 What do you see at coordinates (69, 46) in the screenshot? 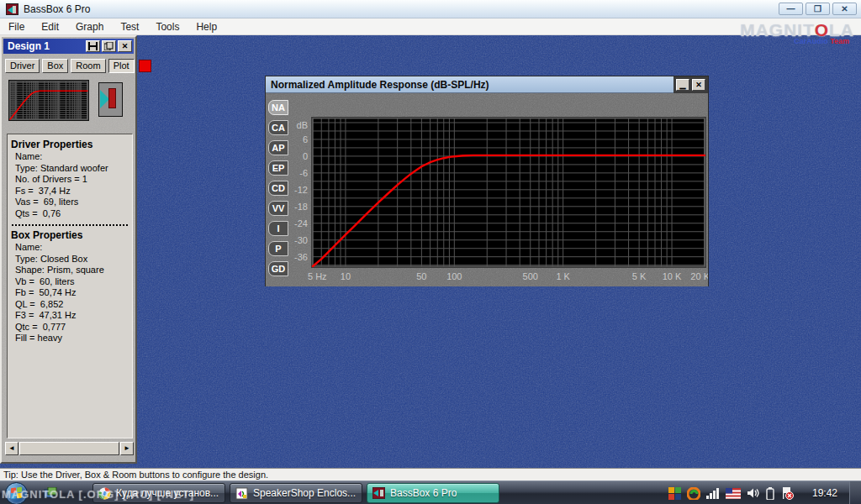
I see `design-titlebar: Design 1 ✕` at bounding box center [69, 46].